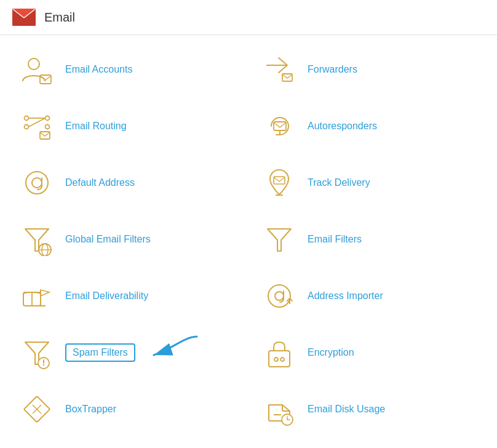 The height and width of the screenshot is (448, 497). What do you see at coordinates (98, 70) in the screenshot?
I see `email-accounts-label: Email Accounts` at bounding box center [98, 70].